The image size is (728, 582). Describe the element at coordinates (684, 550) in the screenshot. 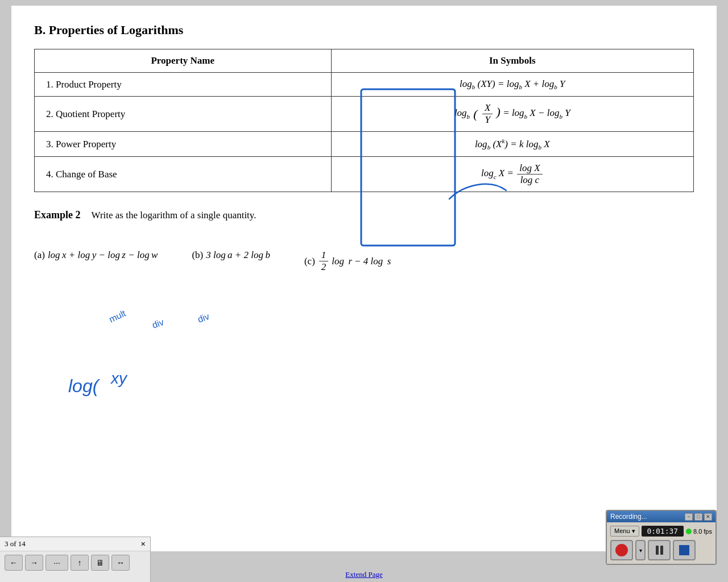

I see `stop-button` at that location.